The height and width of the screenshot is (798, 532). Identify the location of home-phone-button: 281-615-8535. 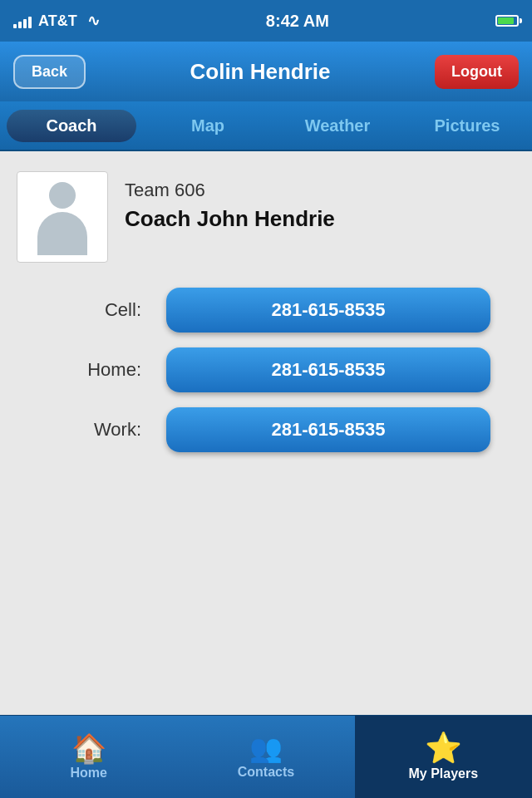
(328, 370).